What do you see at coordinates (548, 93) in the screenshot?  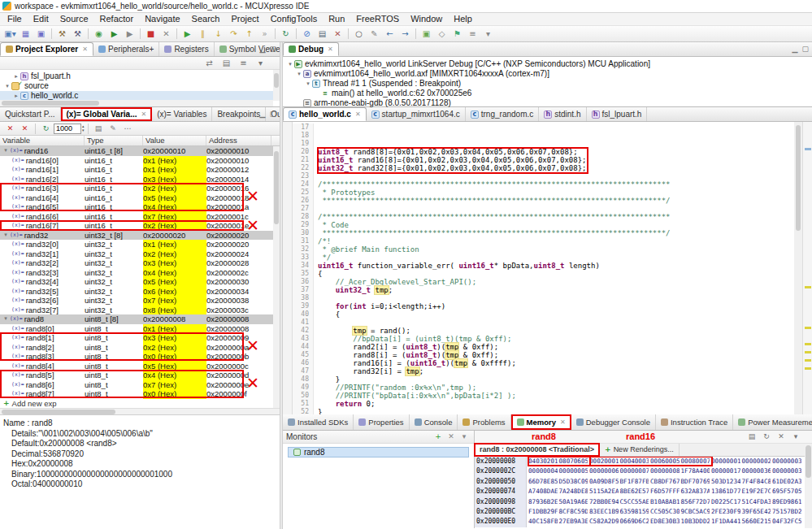 I see `debug-item-main-at-hello-world-c-62-0x700025e6: ≡main() at hello_world.c:62 0x700025e6` at bounding box center [548, 93].